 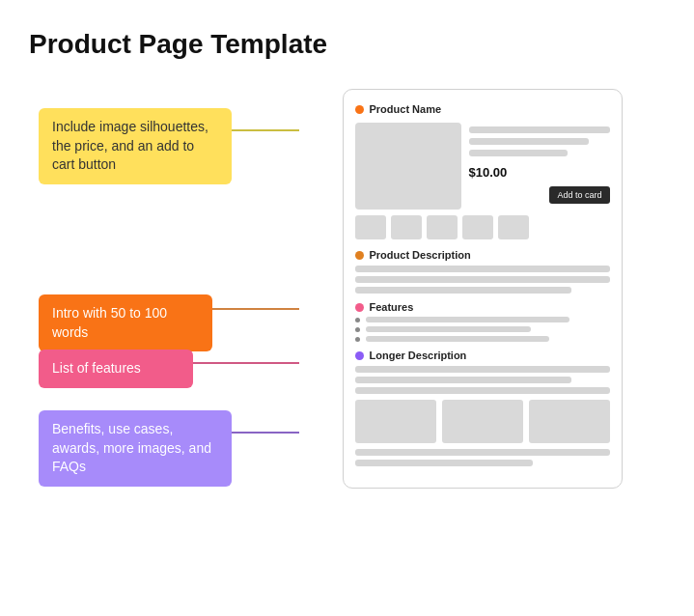 I want to click on product-name-header: Product Name, so click(x=483, y=109).